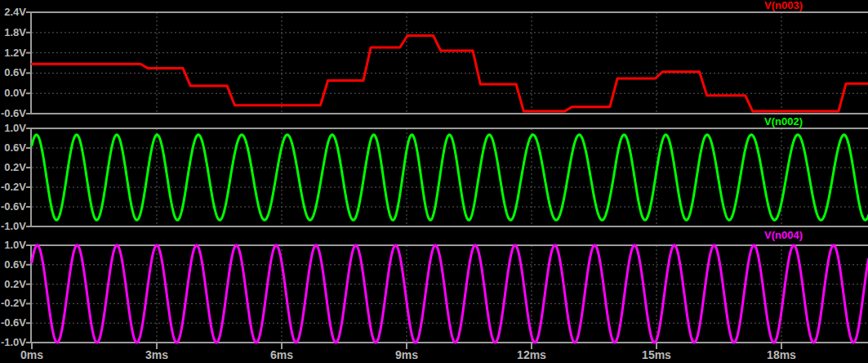  I want to click on x-tick-label: 6ms, so click(282, 355).